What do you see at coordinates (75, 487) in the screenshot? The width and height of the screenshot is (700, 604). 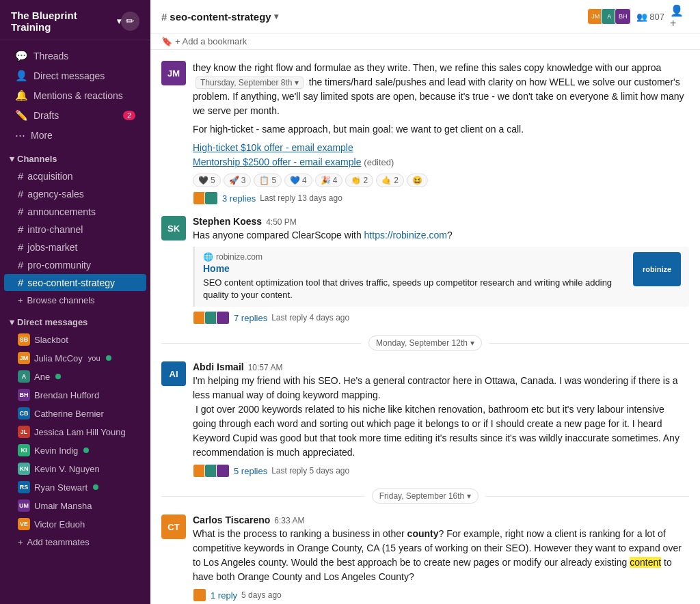 I see `dm-item-ryan: RS Ryan Stewart` at bounding box center [75, 487].